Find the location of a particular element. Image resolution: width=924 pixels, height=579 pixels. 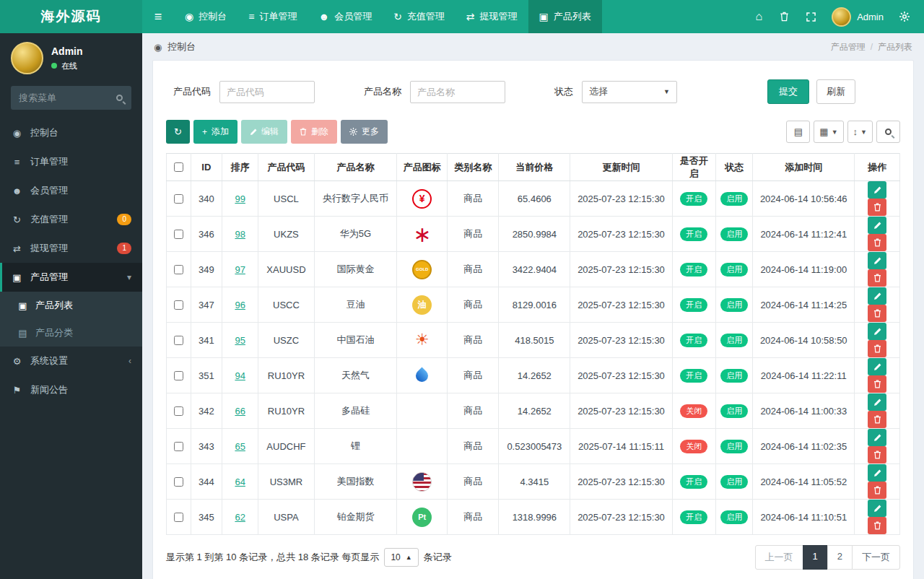

page-button: 2 is located at coordinates (840, 557).